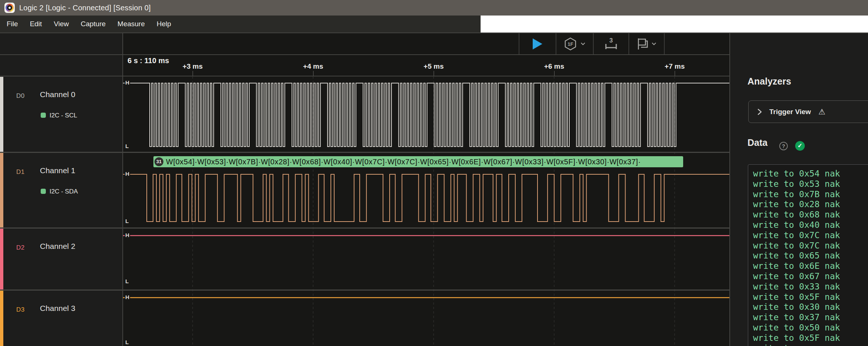  I want to click on help-icon: ?, so click(784, 146).